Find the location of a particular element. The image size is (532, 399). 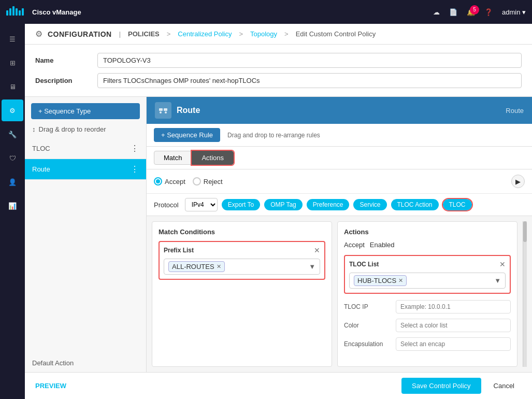

service-btn: Service is located at coordinates (370, 205).